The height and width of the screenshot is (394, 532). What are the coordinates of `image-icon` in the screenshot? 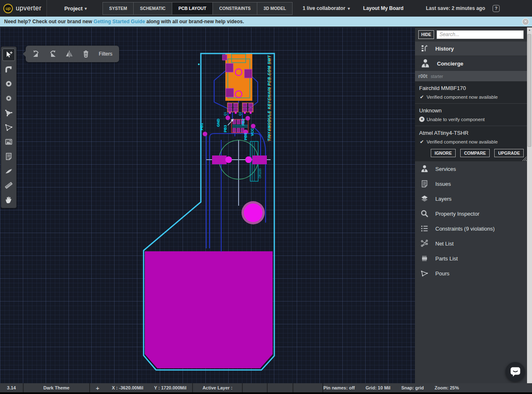 It's located at (9, 142).